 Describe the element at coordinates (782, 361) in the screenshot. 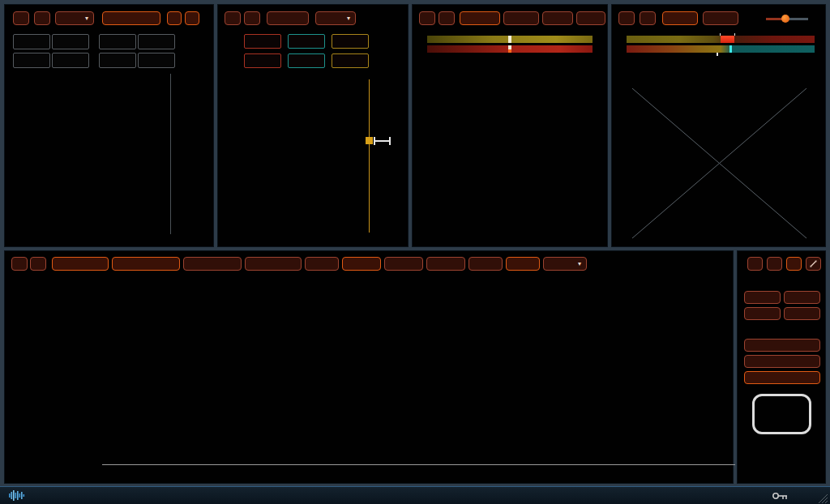

I see `transpose-button` at that location.